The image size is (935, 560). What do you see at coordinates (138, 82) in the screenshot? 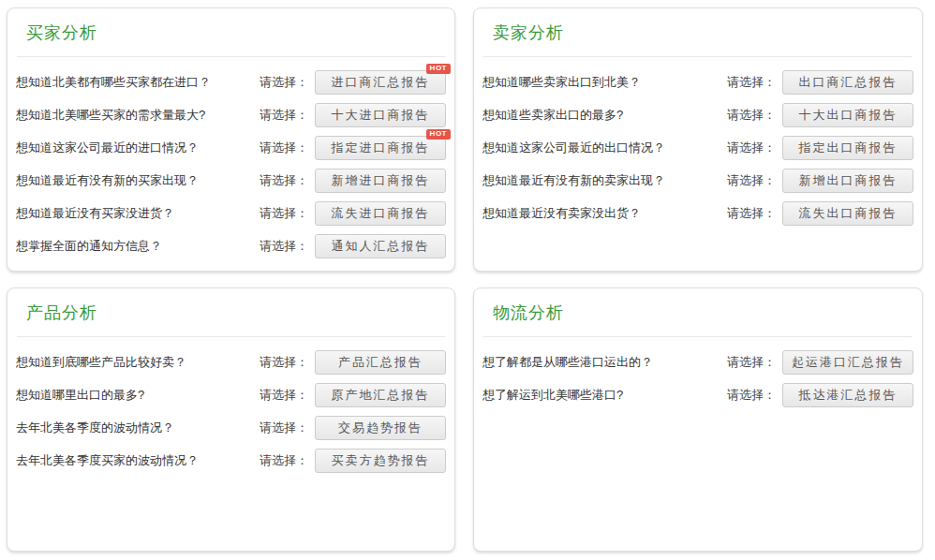
I see `question-text: 想知道北美都有哪些买家都在进口？` at bounding box center [138, 82].